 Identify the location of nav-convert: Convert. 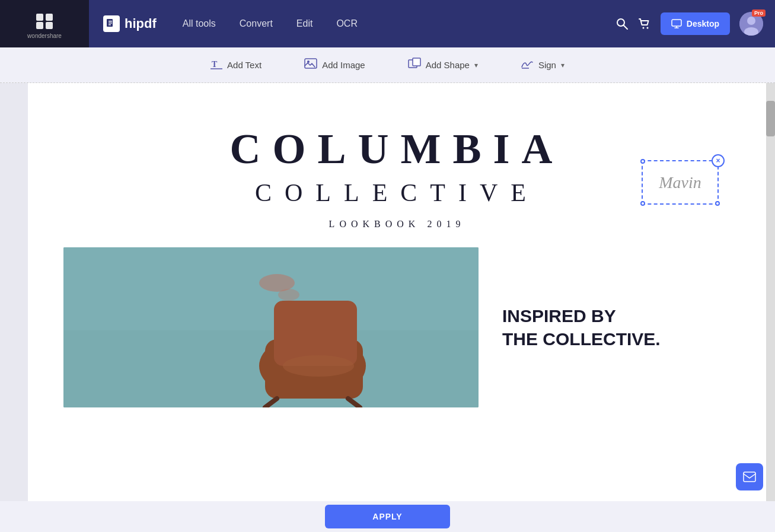
(256, 24).